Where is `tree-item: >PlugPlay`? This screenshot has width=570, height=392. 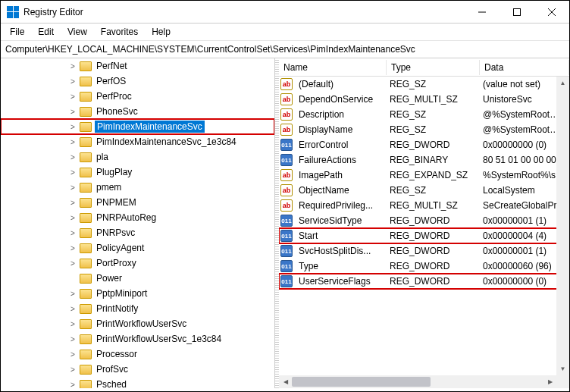 tree-item: >PlugPlay is located at coordinates (138, 172).